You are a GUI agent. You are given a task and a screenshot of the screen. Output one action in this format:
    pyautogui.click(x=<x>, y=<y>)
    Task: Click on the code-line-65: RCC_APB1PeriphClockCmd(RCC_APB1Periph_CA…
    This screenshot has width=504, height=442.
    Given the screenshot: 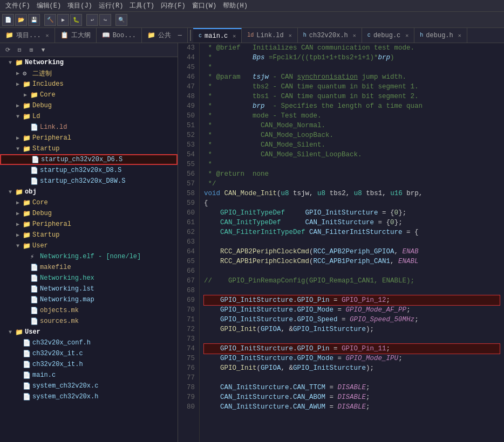 What is the action you would take?
    pyautogui.click(x=352, y=261)
    